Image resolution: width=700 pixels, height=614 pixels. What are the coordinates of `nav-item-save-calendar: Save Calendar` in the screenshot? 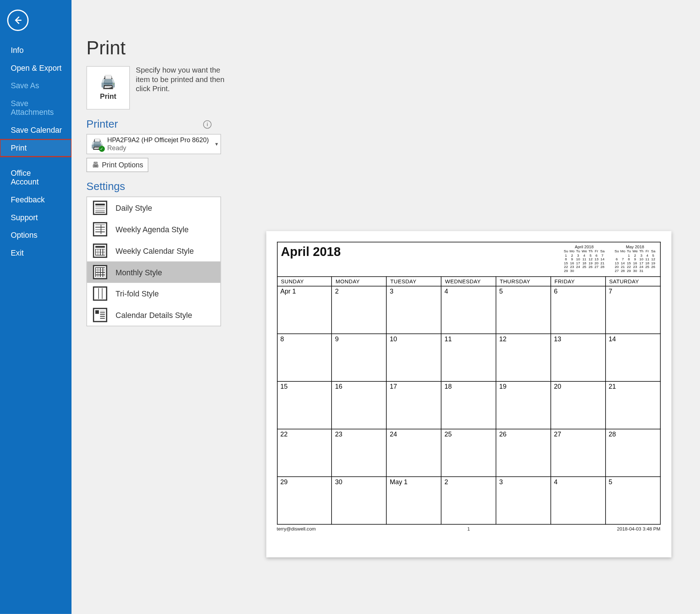 It's located at (36, 130).